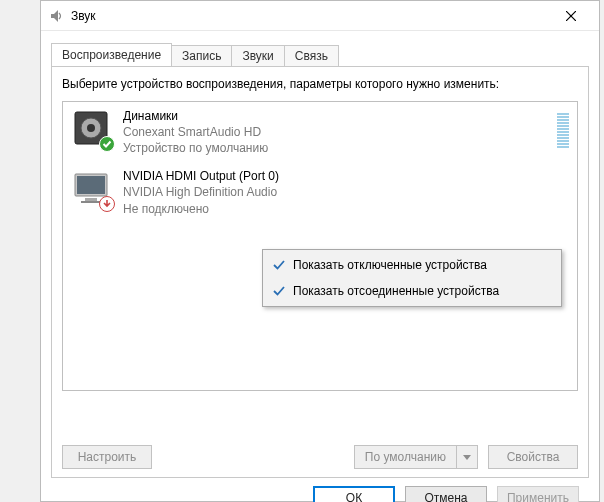 The height and width of the screenshot is (502, 604). What do you see at coordinates (320, 132) in the screenshot?
I see `device-item-speakers: Динамики Conexant SmartAudio HD Устройст…` at bounding box center [320, 132].